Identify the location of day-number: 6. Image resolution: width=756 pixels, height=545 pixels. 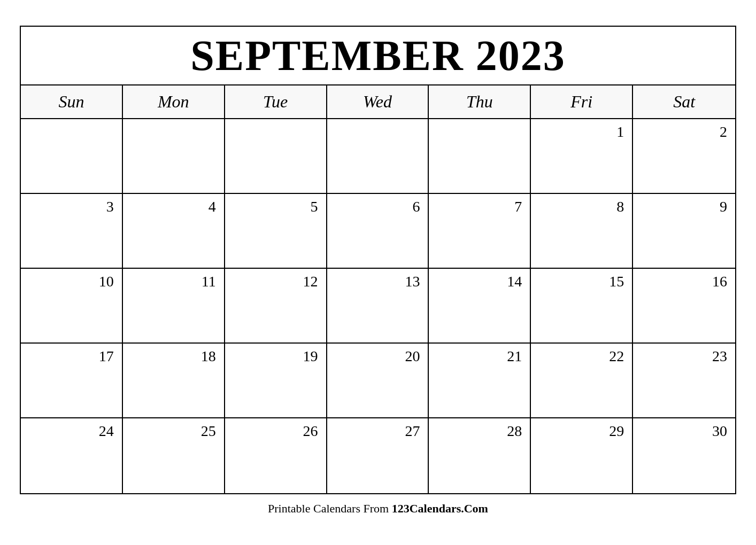
(376, 207).